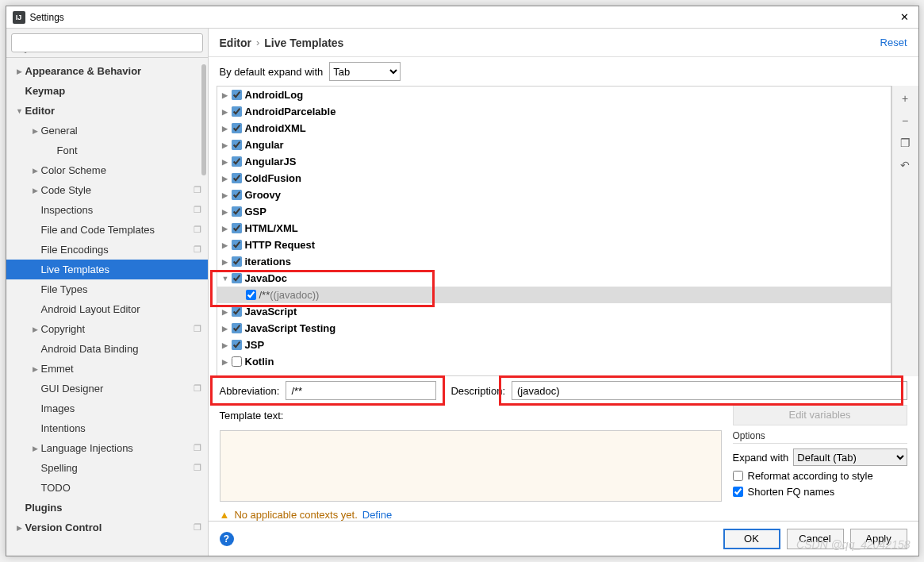 The height and width of the screenshot is (562, 924). What do you see at coordinates (738, 476) in the screenshot?
I see `reformat-checkbox` at bounding box center [738, 476].